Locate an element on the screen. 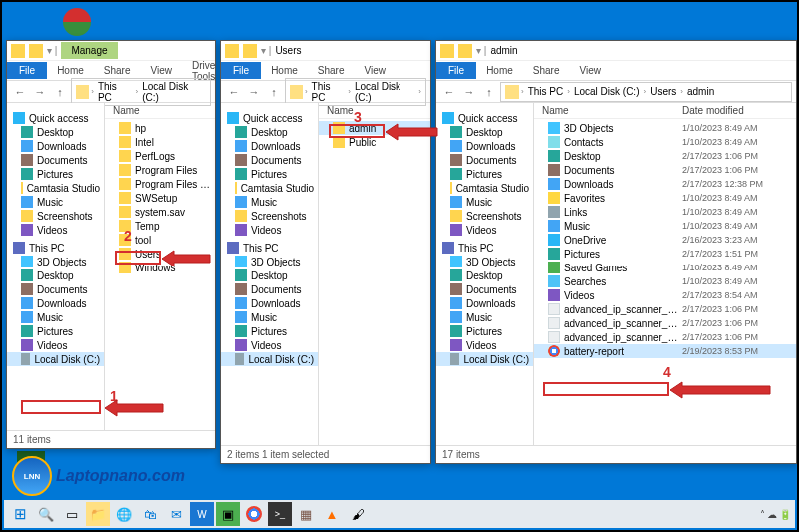 The width and height of the screenshot is (799, 532). folder-item: Temp is located at coordinates (160, 226).